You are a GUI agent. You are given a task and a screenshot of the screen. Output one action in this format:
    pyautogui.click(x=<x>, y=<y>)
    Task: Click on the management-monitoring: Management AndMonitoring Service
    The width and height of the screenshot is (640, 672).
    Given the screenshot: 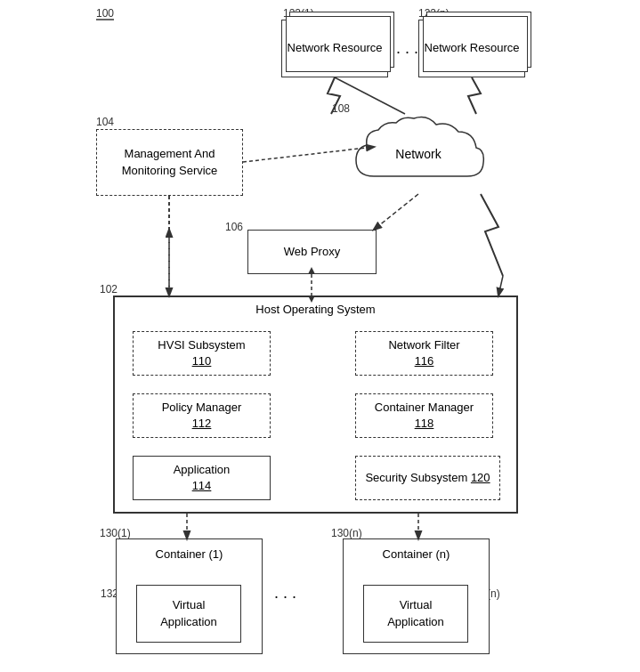 What is the action you would take?
    pyautogui.click(x=169, y=162)
    